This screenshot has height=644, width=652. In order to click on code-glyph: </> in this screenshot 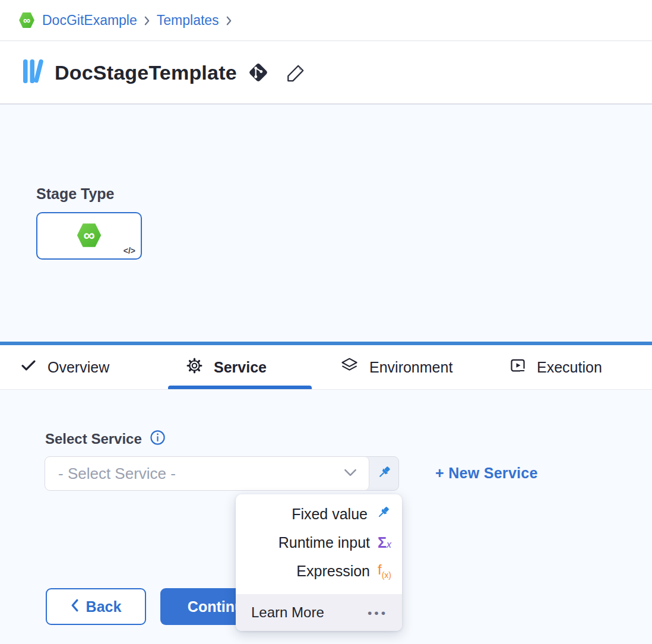, I will do `click(129, 251)`.